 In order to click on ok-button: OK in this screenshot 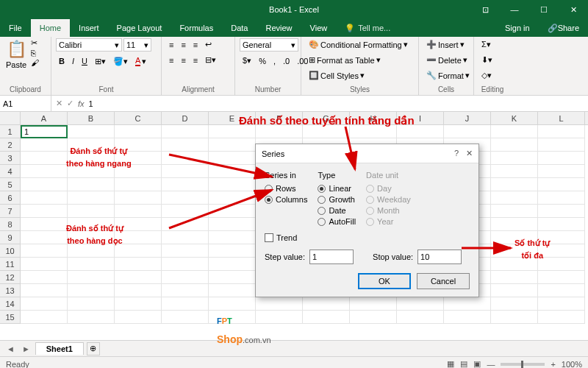, I will do `click(384, 281)`.